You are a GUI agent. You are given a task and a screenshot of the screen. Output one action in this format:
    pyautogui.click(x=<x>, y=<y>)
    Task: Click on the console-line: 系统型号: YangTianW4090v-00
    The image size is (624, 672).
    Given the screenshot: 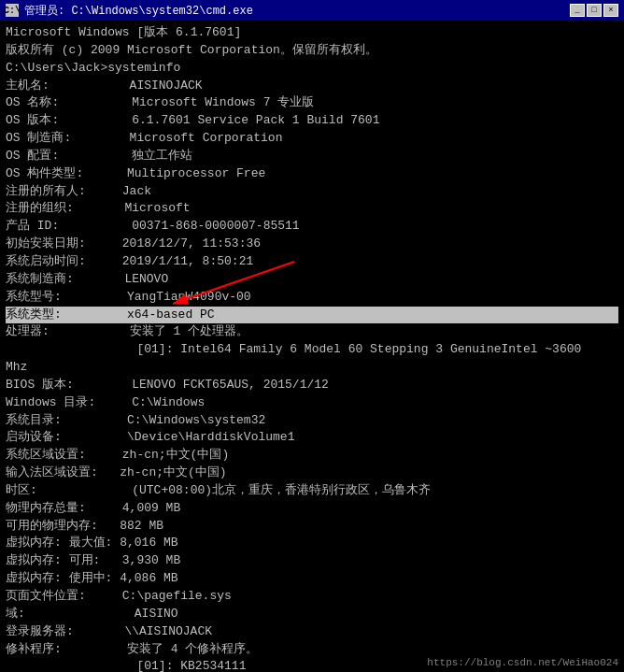 What is the action you would take?
    pyautogui.click(x=312, y=297)
    